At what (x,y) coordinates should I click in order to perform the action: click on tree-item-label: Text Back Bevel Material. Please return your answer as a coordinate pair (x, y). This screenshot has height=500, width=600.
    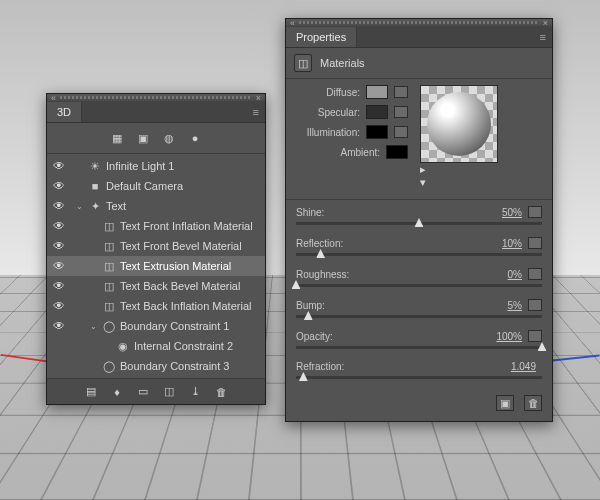
    Looking at the image, I should click on (190, 286).